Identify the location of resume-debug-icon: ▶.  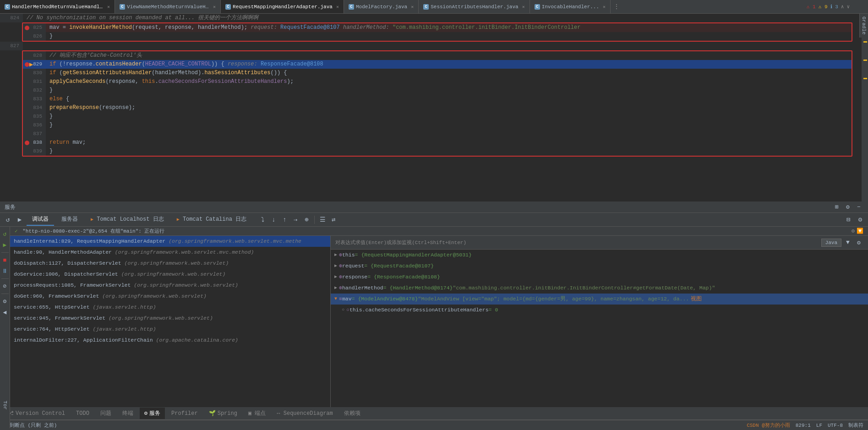
(20, 220).